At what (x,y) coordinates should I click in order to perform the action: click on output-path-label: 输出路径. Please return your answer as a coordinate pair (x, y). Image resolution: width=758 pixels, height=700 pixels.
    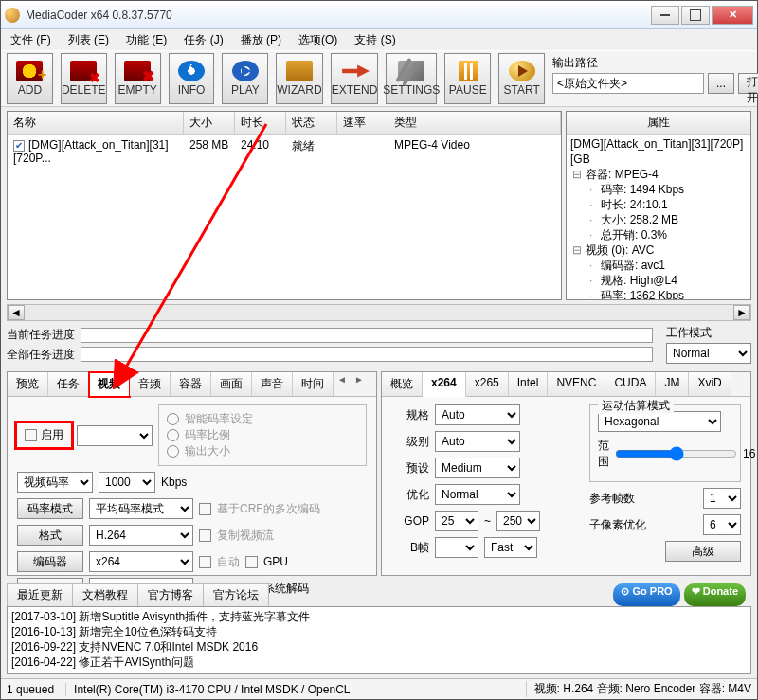
    Looking at the image, I should click on (652, 63).